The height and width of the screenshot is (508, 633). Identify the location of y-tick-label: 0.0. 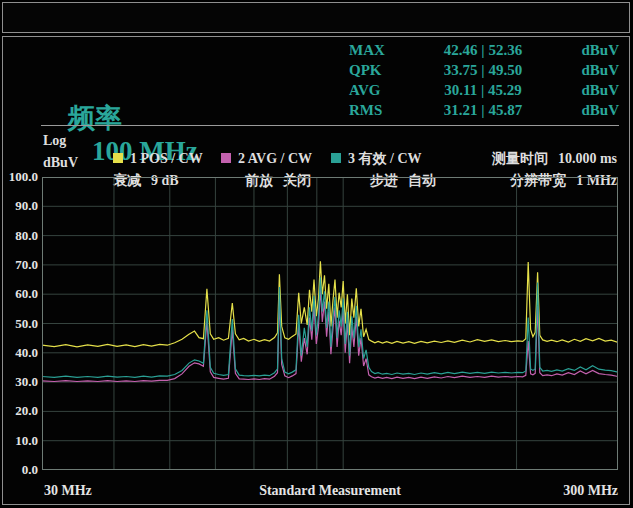
(20, 470).